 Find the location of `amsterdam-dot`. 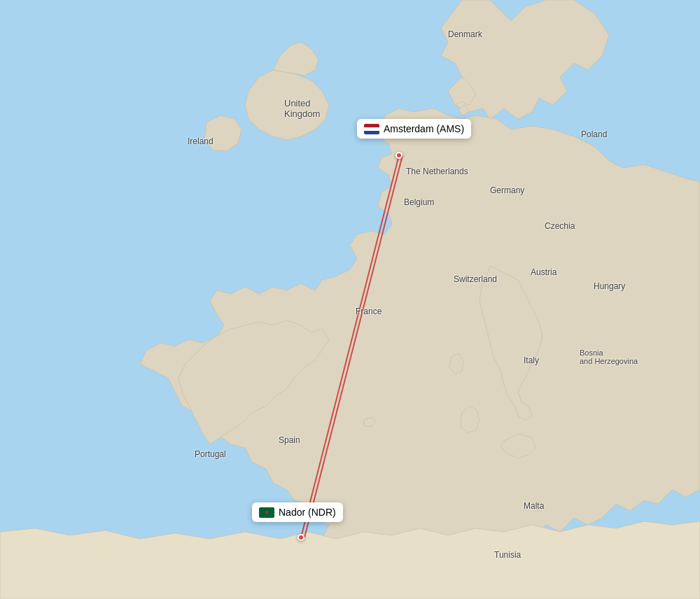

amsterdam-dot is located at coordinates (399, 155).